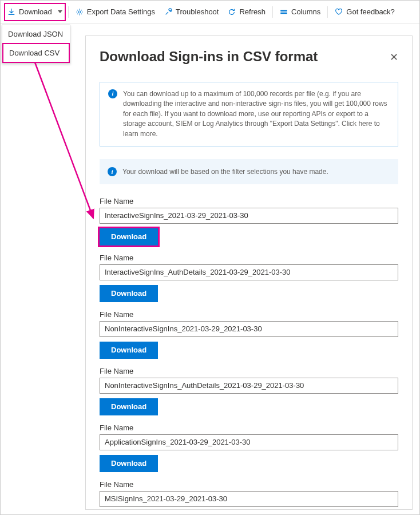 This screenshot has width=420, height=515. What do you see at coordinates (121, 11) in the screenshot?
I see `export-data-settings-label: Export Data Settings` at bounding box center [121, 11].